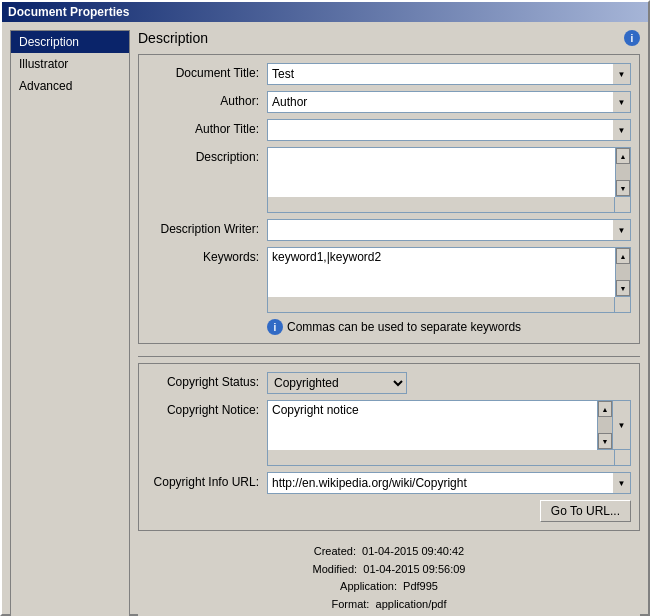 Image resolution: width=650 pixels, height=616 pixels. What do you see at coordinates (207, 100) in the screenshot?
I see `author-label: Author:` at bounding box center [207, 100].